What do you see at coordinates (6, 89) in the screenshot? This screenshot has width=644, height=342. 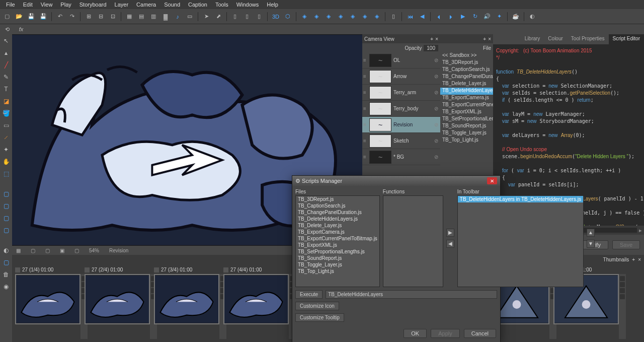 I see `text-icon: T` at bounding box center [6, 89].